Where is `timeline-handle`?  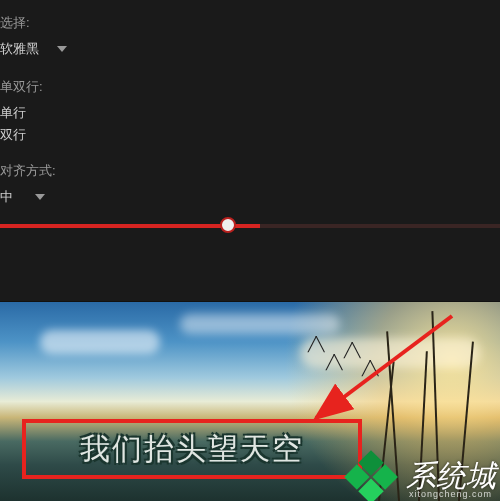 timeline-handle is located at coordinates (228, 225).